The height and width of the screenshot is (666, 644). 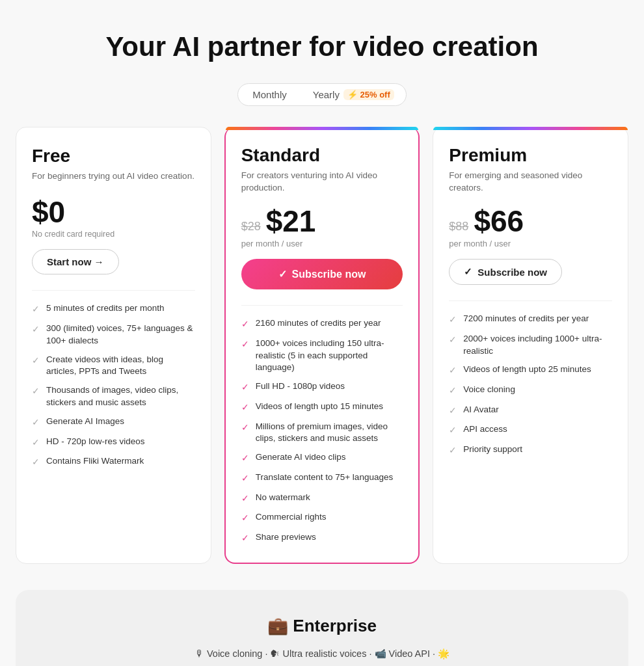 What do you see at coordinates (322, 626) in the screenshot?
I see `enterprise-title: 💼 Enterprise` at bounding box center [322, 626].